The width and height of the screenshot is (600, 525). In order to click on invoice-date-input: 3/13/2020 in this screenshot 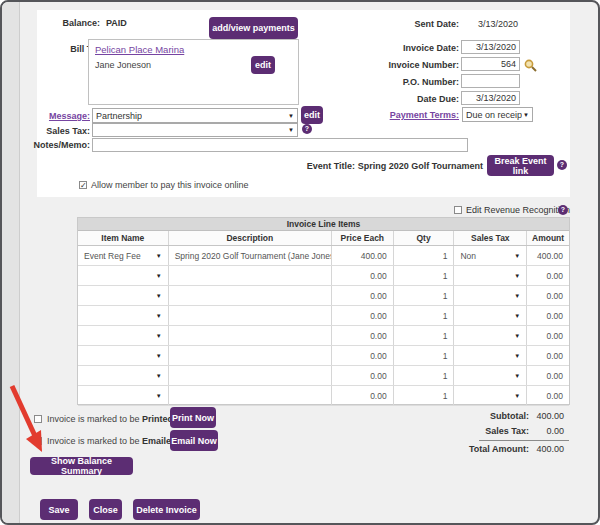, I will do `click(490, 47)`.